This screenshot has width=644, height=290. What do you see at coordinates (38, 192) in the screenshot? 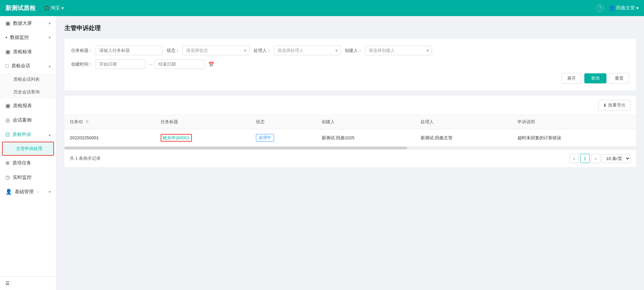
I see `circle-icon: ○` at bounding box center [38, 192].